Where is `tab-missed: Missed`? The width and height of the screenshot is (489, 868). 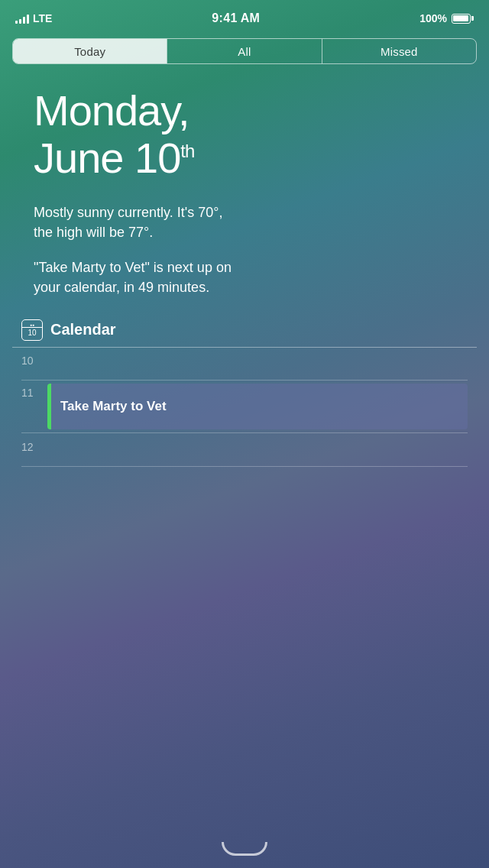 tab-missed: Missed is located at coordinates (399, 51).